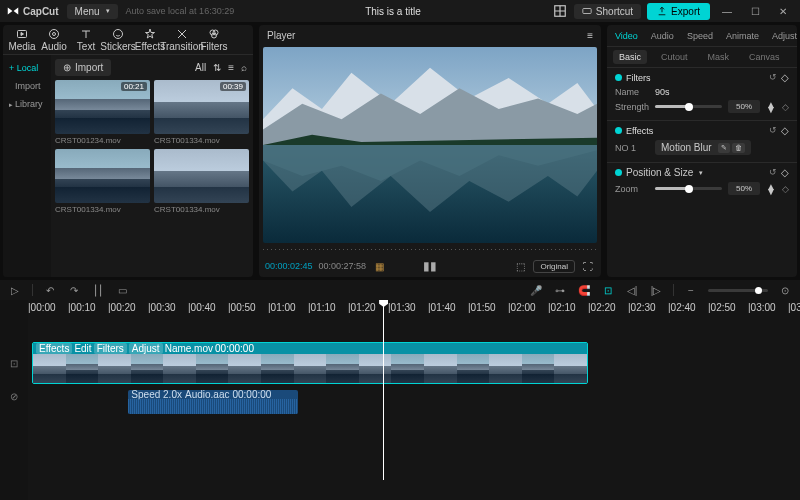  What do you see at coordinates (560, 11) in the screenshot?
I see `layout-icon` at bounding box center [560, 11].